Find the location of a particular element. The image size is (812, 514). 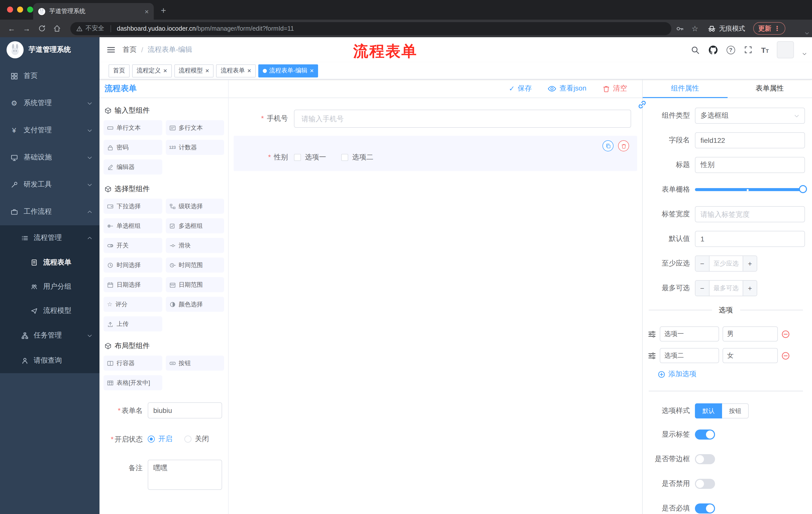

browser-tab: 芋道管理系统 × is located at coordinates (93, 11).